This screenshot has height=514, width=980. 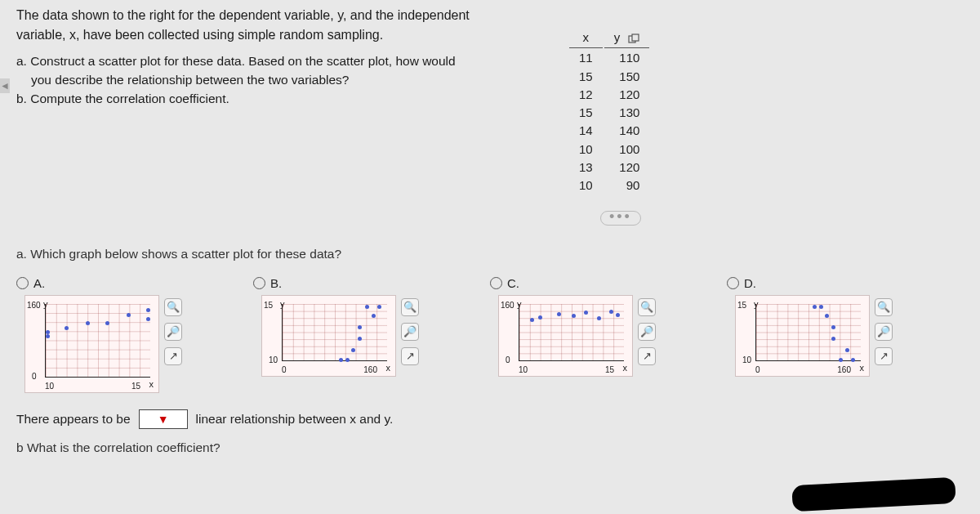 I want to click on table-row: 11110, so click(x=609, y=58).